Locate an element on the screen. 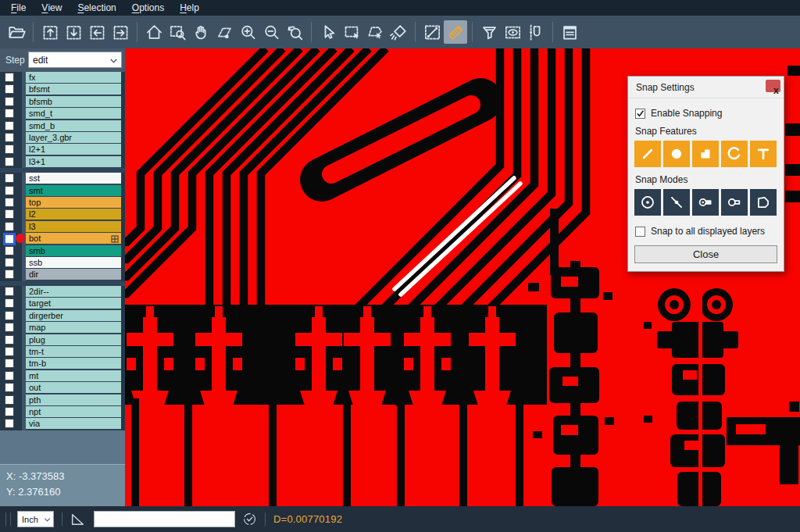  layer-label-bfsmt: bfsmt is located at coordinates (73, 89).